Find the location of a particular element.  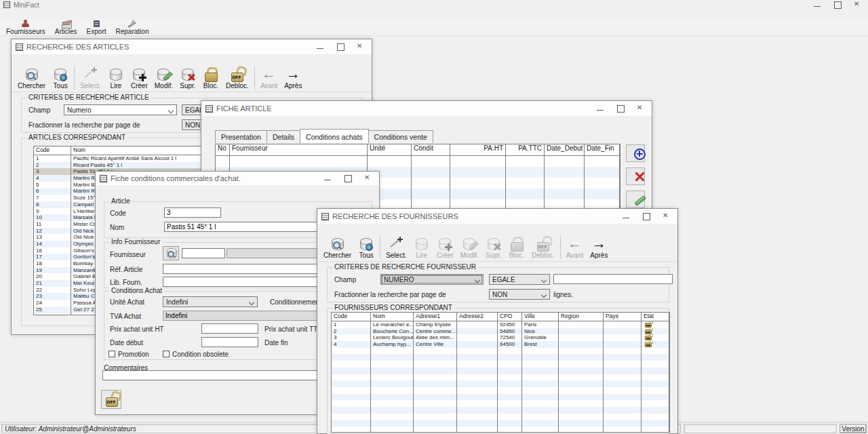

column-header: Region is located at coordinates (581, 317).